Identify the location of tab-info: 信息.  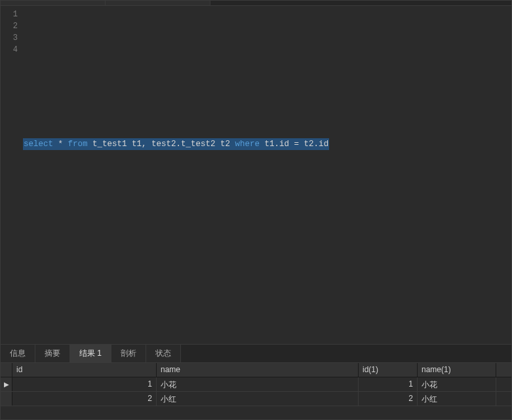
(18, 354).